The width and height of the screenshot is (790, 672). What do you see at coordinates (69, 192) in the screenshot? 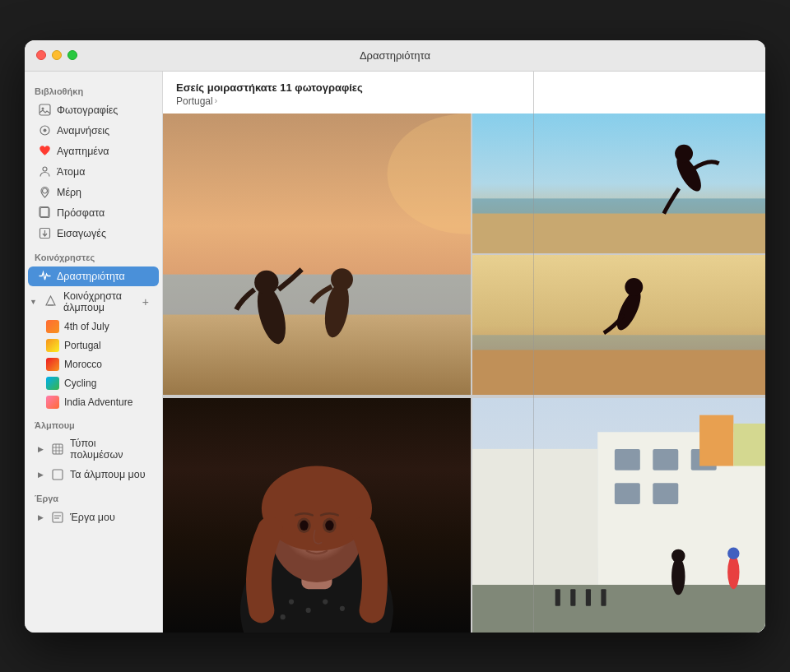
I see `places-label: Μέρη` at bounding box center [69, 192].